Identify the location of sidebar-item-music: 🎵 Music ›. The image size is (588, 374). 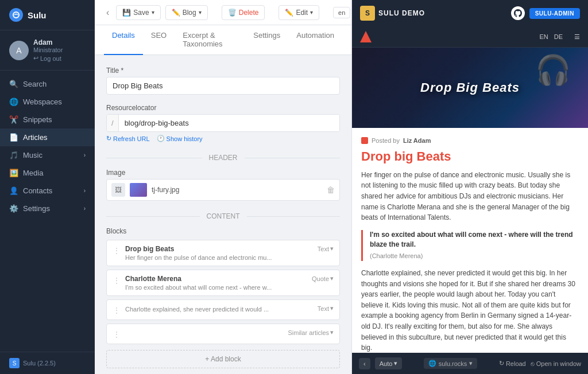
(47, 155).